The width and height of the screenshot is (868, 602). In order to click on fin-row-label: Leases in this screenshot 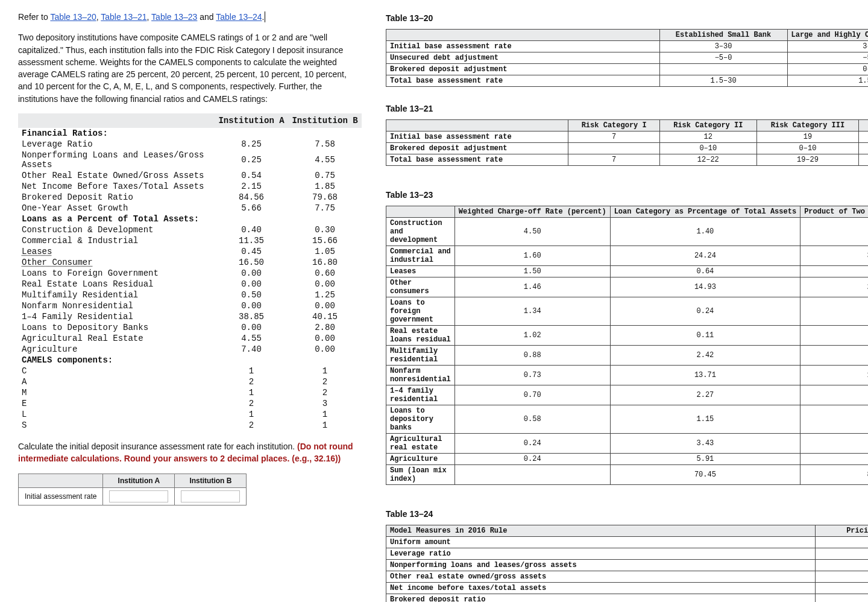, I will do `click(116, 252)`.